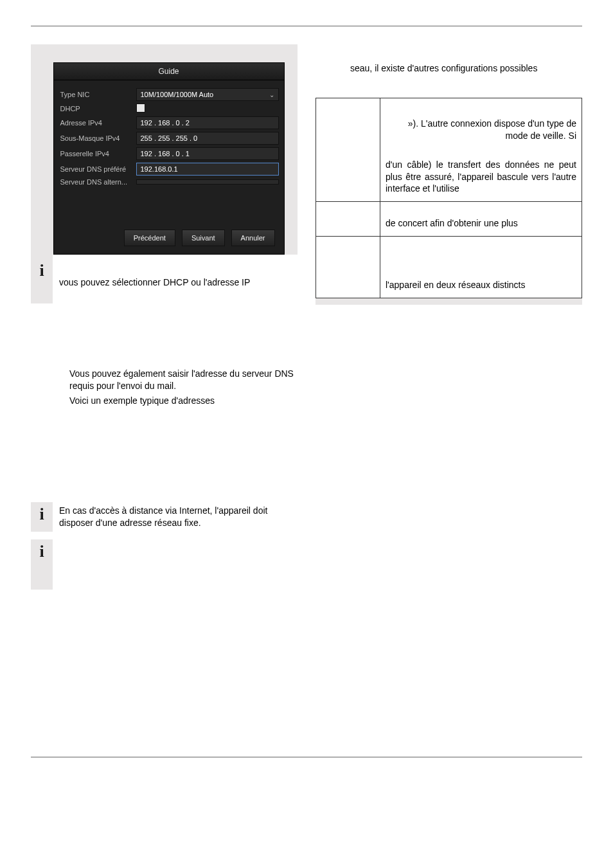 Image resolution: width=613 pixels, height=868 pixels. What do you see at coordinates (481, 267) in the screenshot?
I see `table-cell-right-3: l'appareil en deux réseaux distincts` at bounding box center [481, 267].